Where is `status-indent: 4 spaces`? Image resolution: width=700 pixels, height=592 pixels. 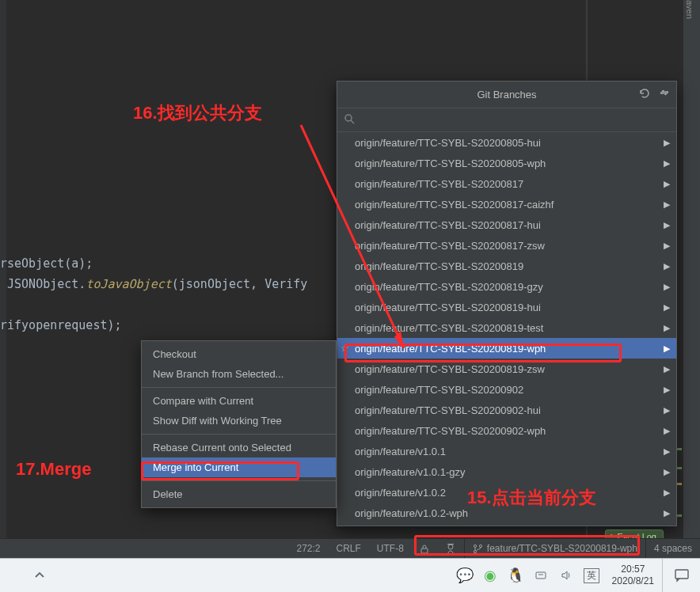 status-indent: 4 spaces is located at coordinates (673, 548).